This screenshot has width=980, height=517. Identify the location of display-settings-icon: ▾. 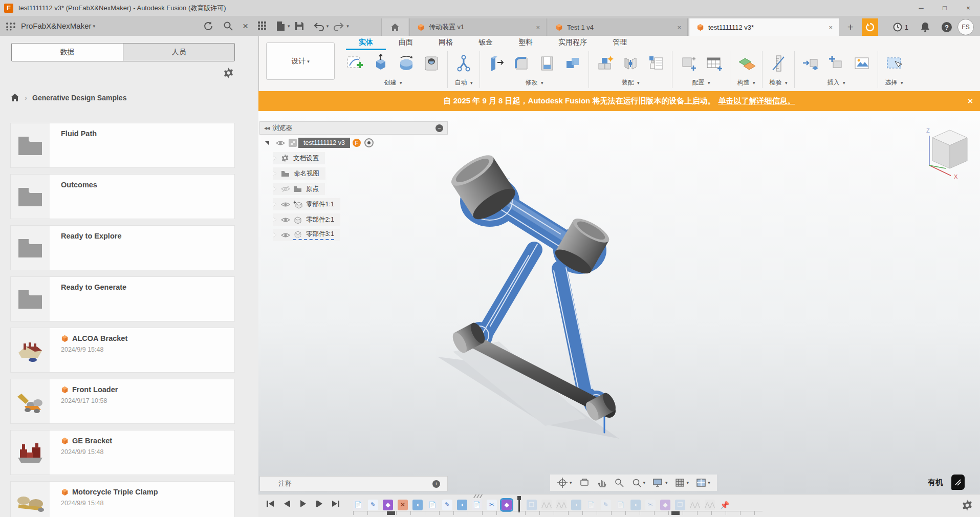
(660, 483).